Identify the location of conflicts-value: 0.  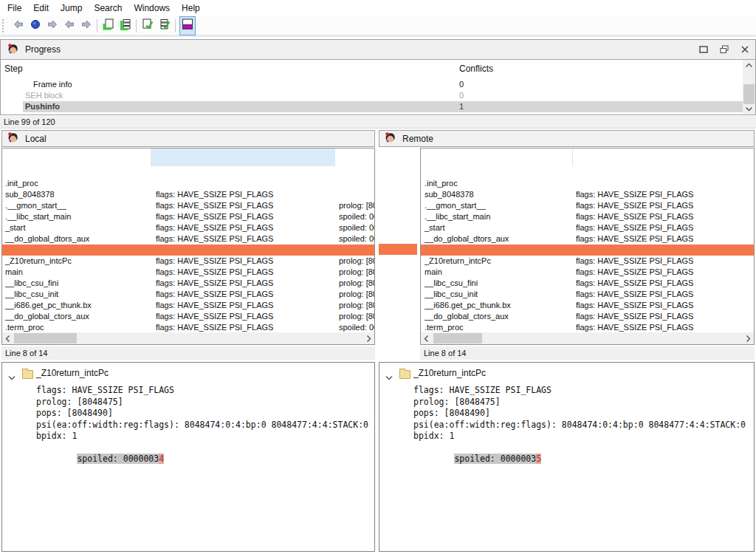
(461, 84).